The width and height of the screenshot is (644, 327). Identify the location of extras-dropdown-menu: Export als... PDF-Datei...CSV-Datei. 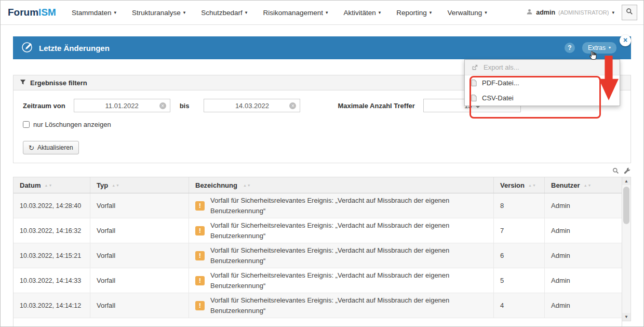
(542, 83).